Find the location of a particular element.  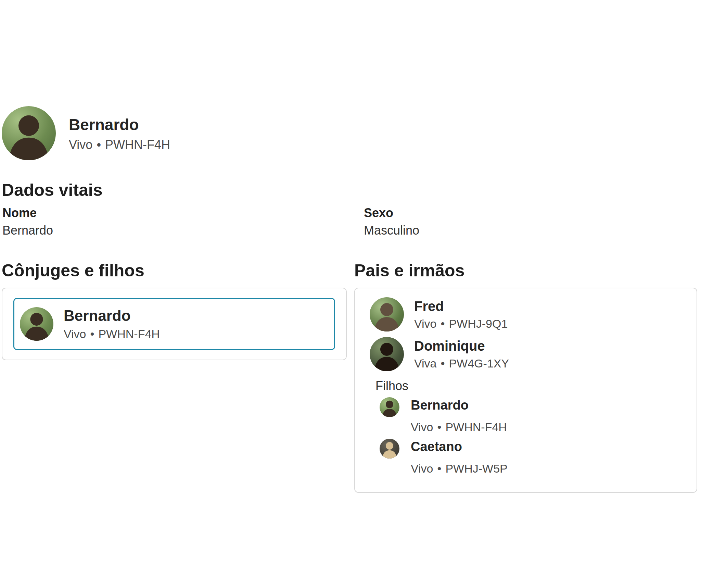

person-row: Caetano Vivo•PWHJ-W5P is located at coordinates (531, 458).